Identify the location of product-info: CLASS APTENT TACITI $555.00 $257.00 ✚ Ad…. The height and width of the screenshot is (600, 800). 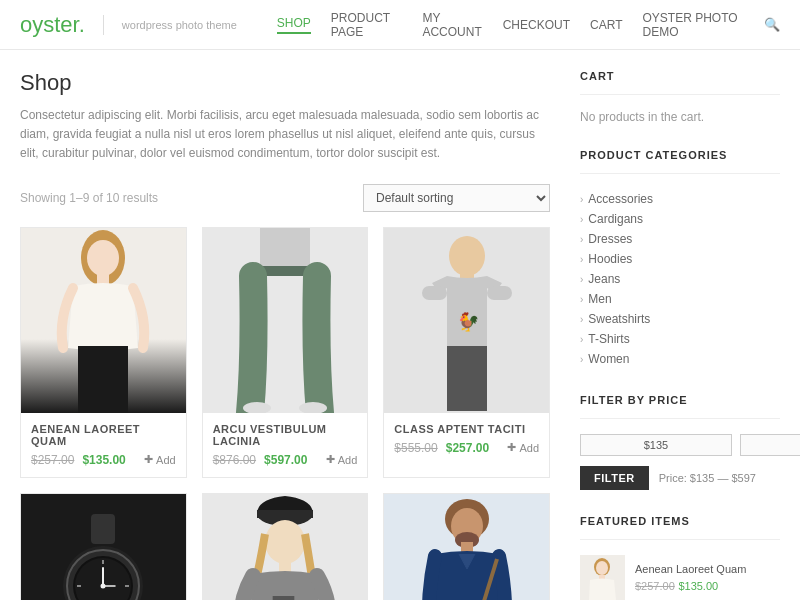
(466, 439).